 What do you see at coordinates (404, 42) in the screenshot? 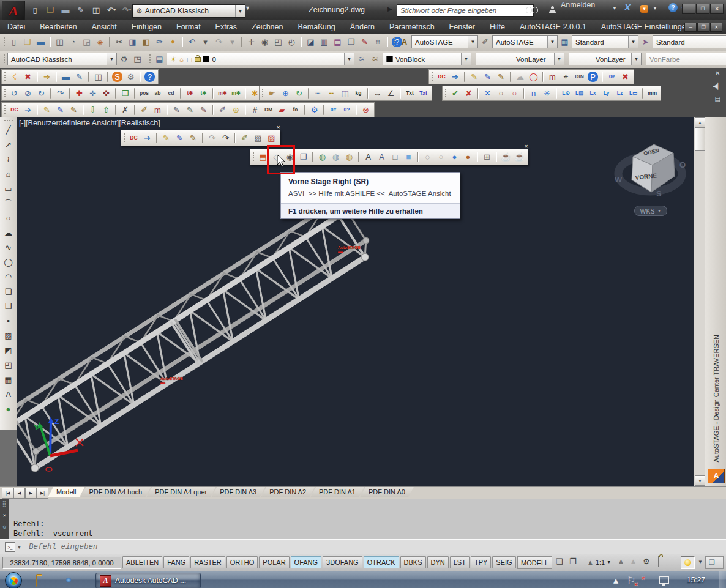
I see `text-style-icon: A` at bounding box center [404, 42].